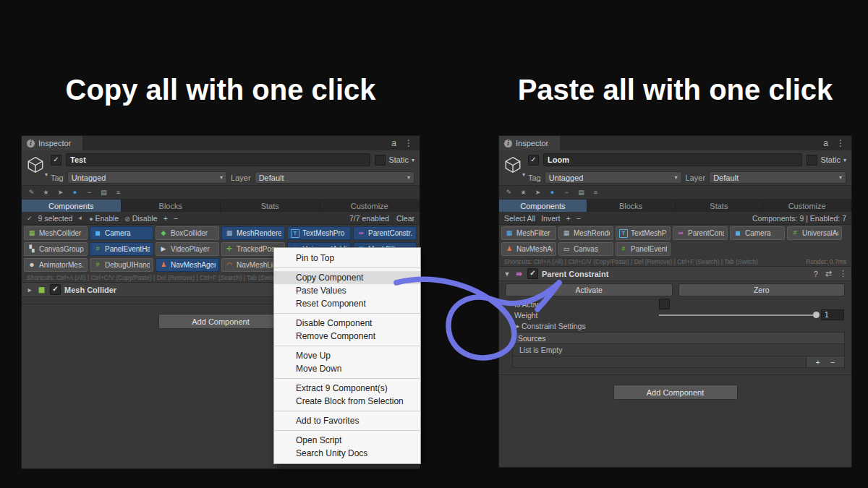 The width and height of the screenshot is (868, 488). Describe the element at coordinates (347, 453) in the screenshot. I see `context-menu-item: Search Unity Docs` at that location.